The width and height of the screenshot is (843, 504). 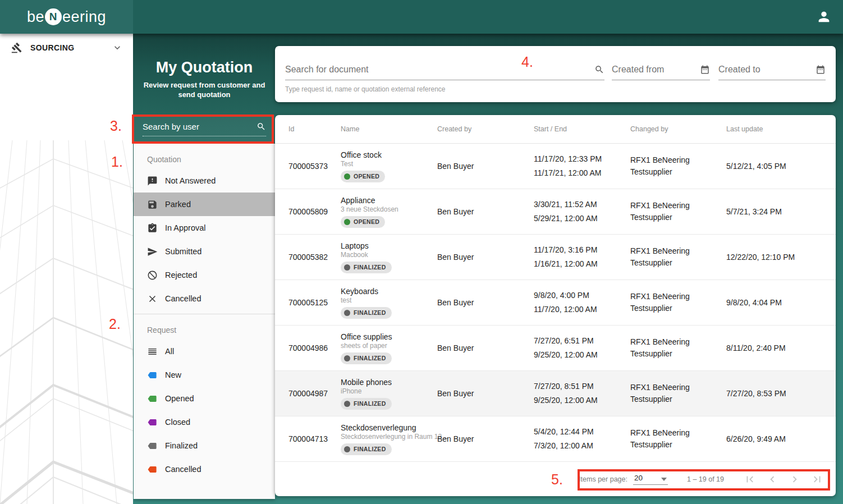 What do you see at coordinates (582, 219) in the screenshot?
I see `row-end-date: 5/29/21, 12:00 AM` at bounding box center [582, 219].